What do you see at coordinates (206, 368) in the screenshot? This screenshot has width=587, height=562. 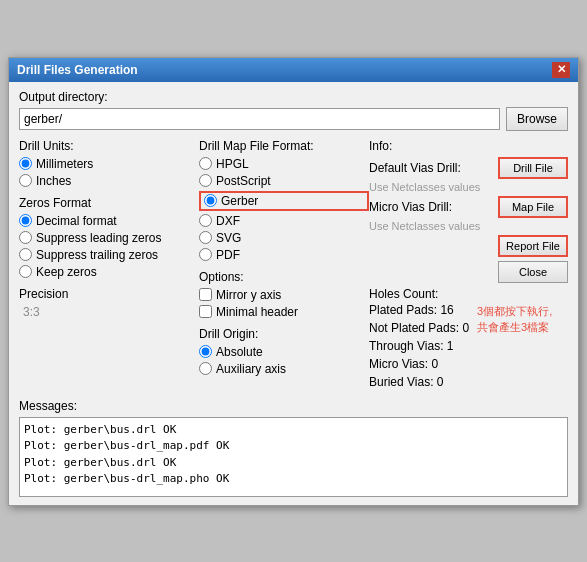 I see `auxiliary-axis-radio` at bounding box center [206, 368].